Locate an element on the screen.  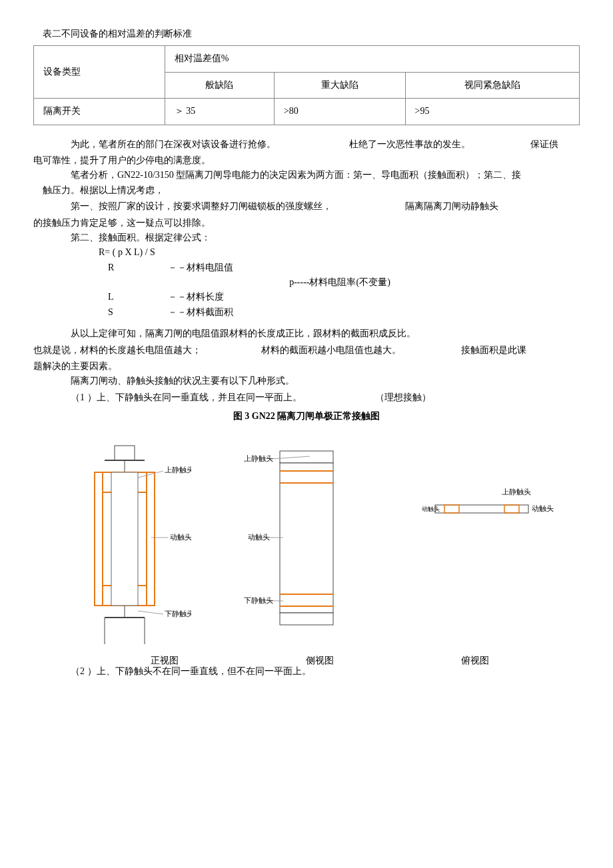
td-v2: >80 is located at coordinates (340, 112).